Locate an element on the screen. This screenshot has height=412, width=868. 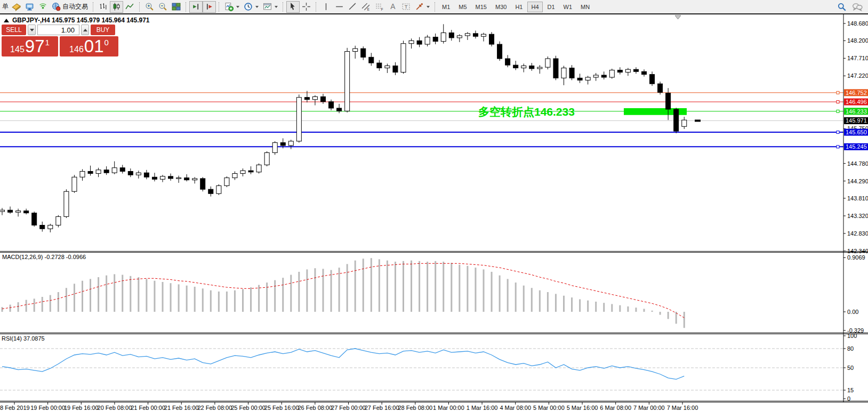
price-badge-label: 145.971 is located at coordinates (856, 120).